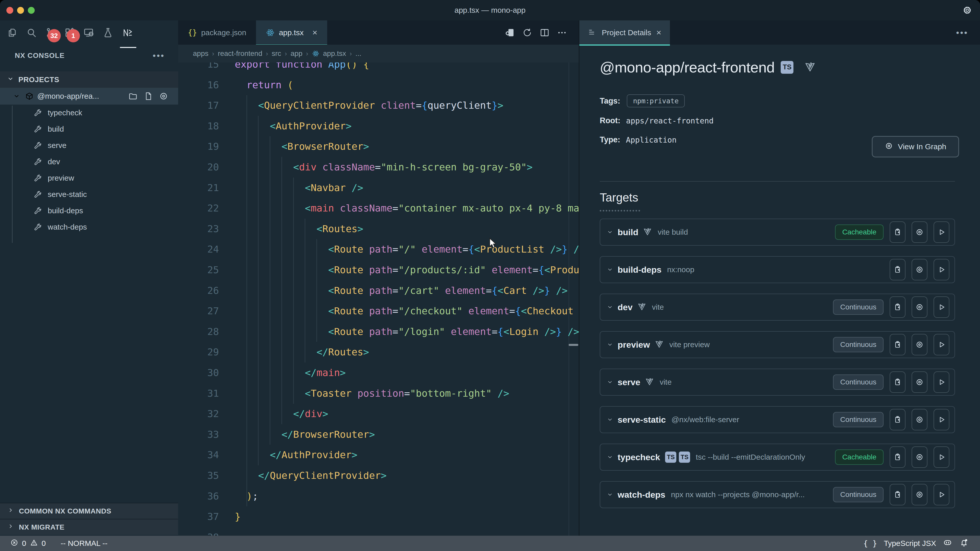 The height and width of the screenshot is (551, 980). I want to click on activity-item-source-control-icon: 32, so click(51, 33).